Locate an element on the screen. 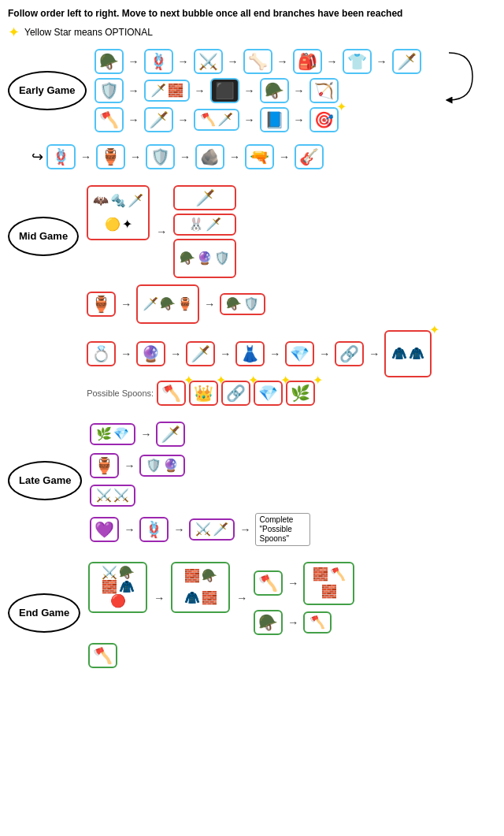 The height and width of the screenshot is (836, 504). mg-row2-i4: 👗 is located at coordinates (250, 354).